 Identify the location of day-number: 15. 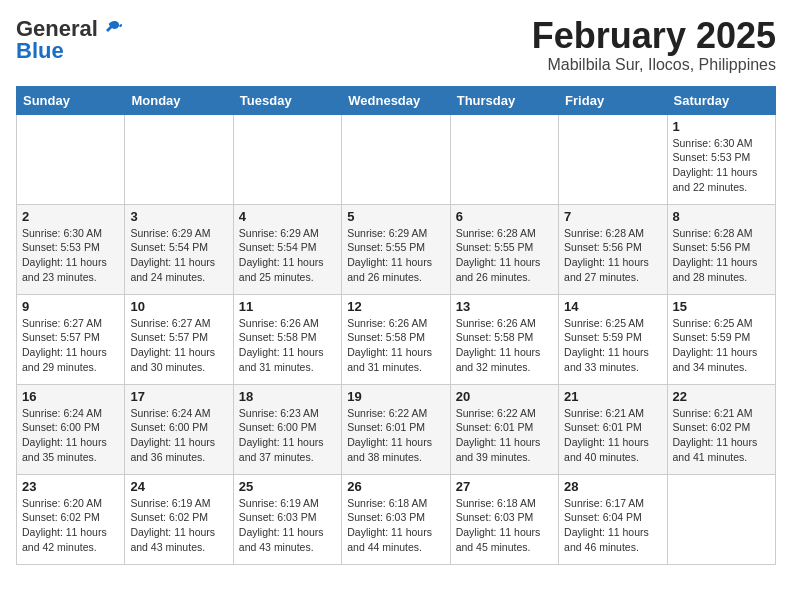
(722, 306).